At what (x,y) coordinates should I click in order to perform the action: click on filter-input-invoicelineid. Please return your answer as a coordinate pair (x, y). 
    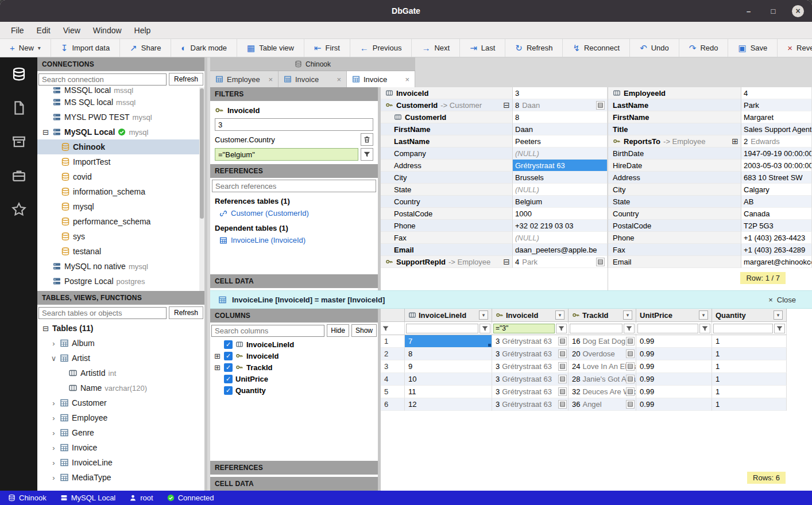
    Looking at the image, I should click on (442, 328).